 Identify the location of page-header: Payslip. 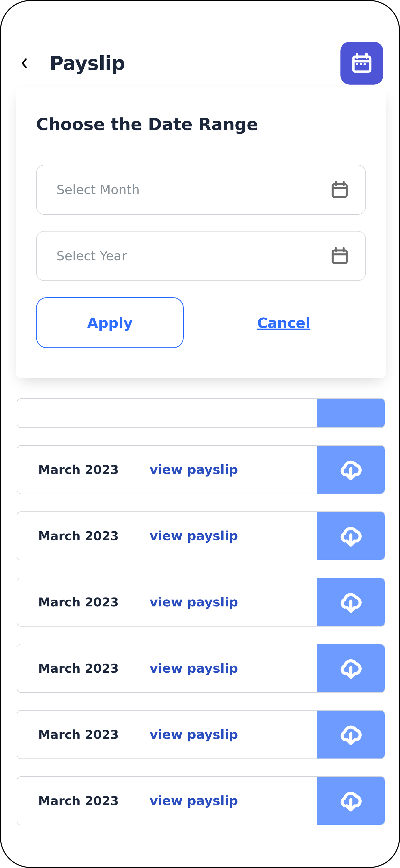
(200, 43).